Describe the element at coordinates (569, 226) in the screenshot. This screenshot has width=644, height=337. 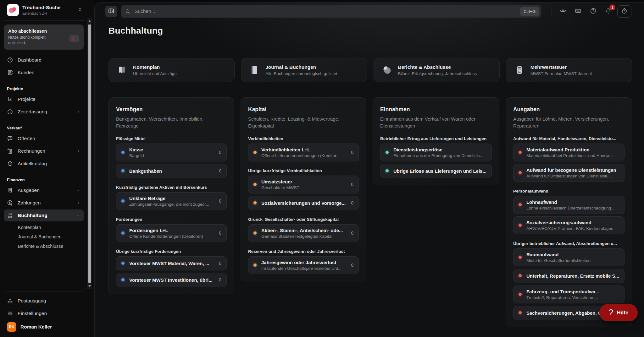
I see `account-row-sozialversicherungsaufwand: Sozialversicherungsaufwand AHV/IV/EO/ALV…` at that location.